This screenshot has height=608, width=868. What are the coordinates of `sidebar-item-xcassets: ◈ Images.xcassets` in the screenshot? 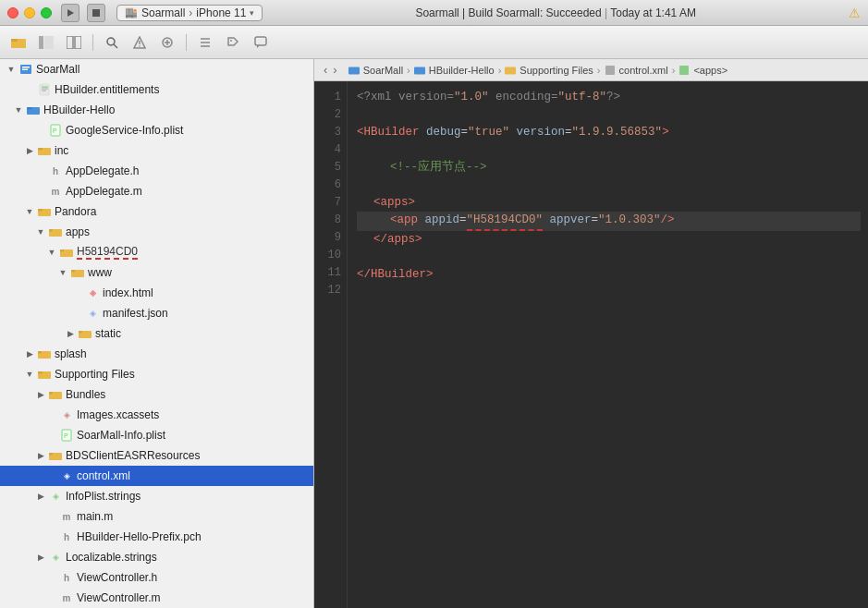 It's located at (157, 415).